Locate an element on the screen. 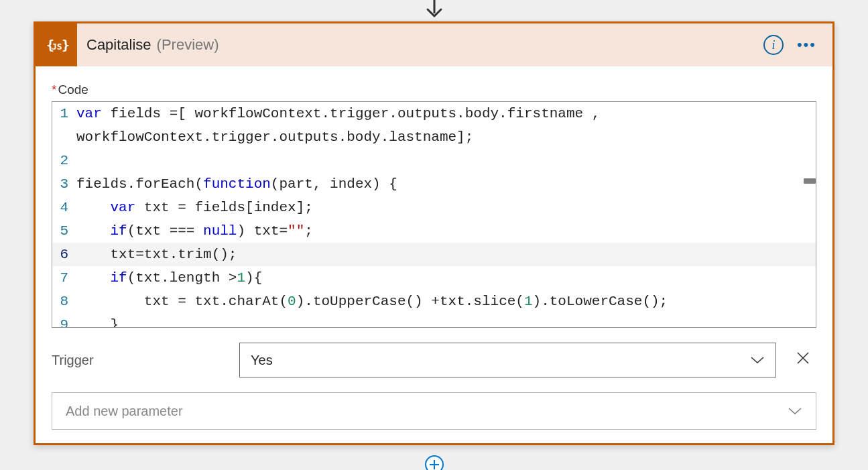  code-text: var txt = fields[index]; is located at coordinates (446, 208).